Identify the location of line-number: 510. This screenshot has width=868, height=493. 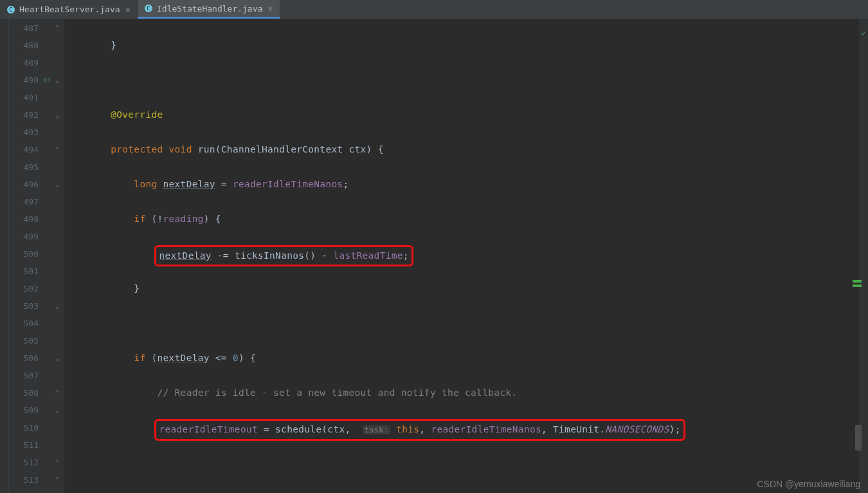
(24, 427).